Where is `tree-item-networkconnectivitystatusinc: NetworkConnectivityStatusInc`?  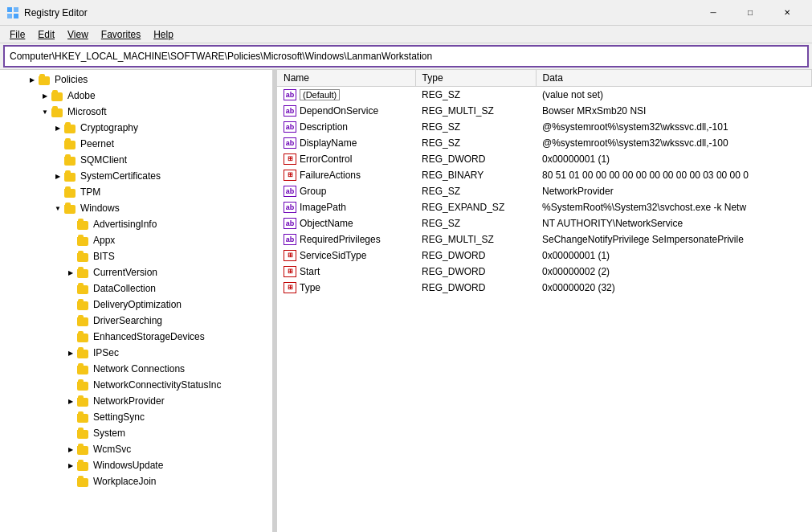 tree-item-networkconnectivitystatusinc: NetworkConnectivityStatusInc is located at coordinates (137, 385).